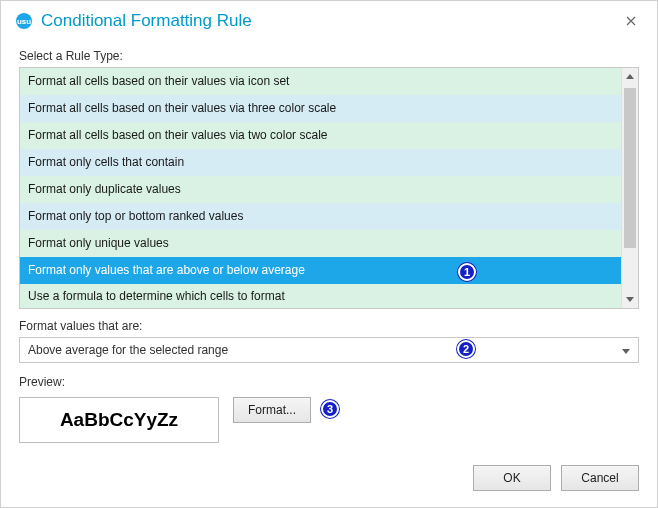 This screenshot has width=658, height=508. I want to click on svg-text: usu, so click(24, 22).